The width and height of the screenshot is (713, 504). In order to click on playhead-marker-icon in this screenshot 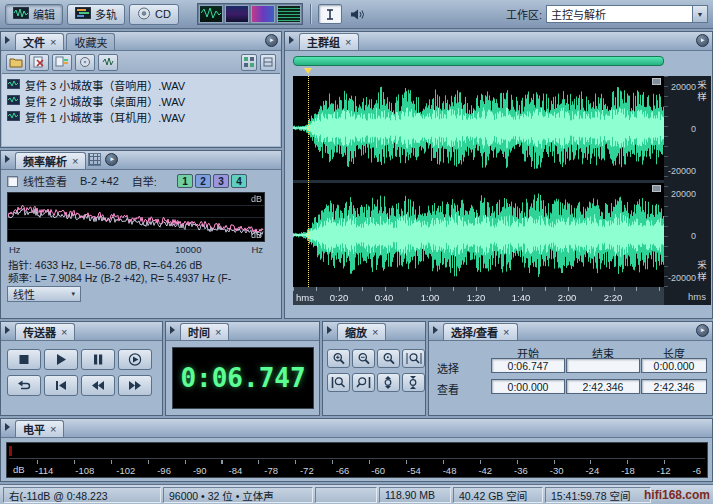, I will do `click(308, 71)`.